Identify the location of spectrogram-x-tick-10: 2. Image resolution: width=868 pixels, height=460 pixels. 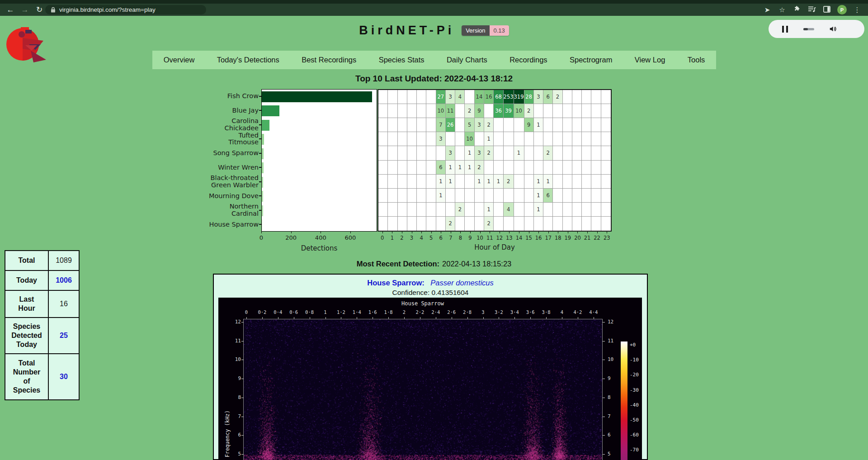
(404, 312).